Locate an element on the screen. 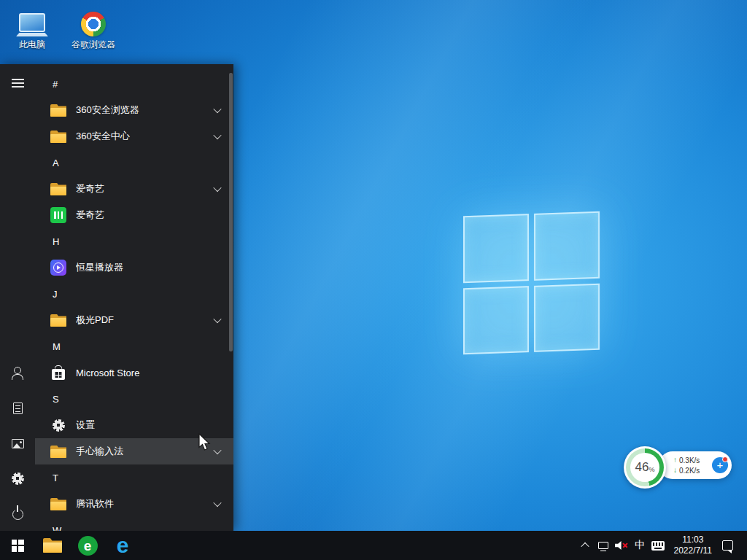 The width and height of the screenshot is (747, 560). edge-e-icon: e is located at coordinates (123, 545).